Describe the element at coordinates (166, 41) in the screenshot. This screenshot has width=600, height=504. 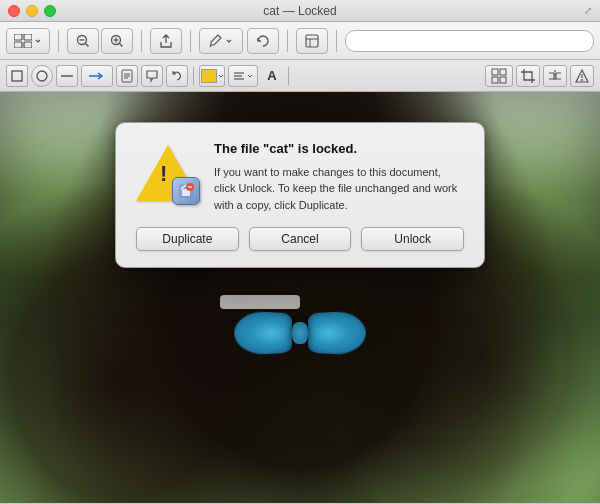
I see `share-button` at that location.